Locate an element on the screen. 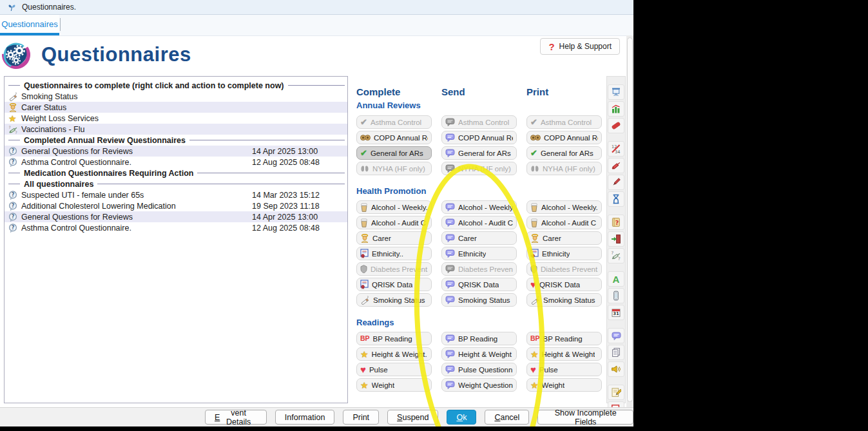  information-button: Information is located at coordinates (305, 417).